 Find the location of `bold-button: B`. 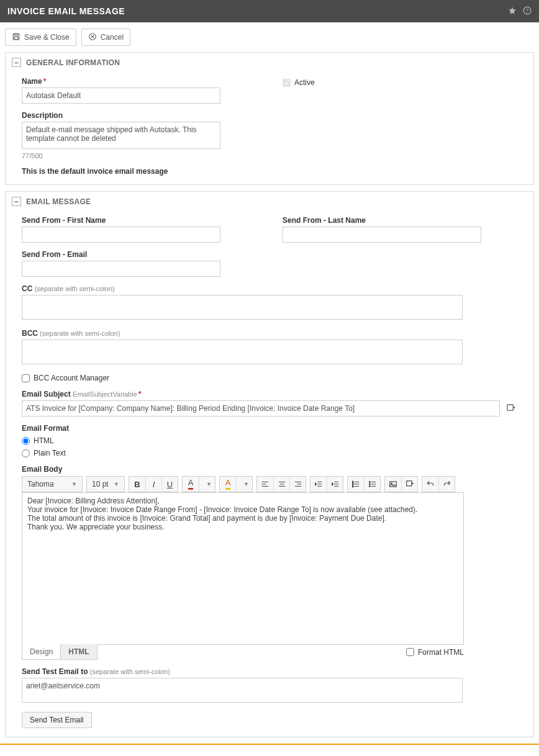

bold-button: B is located at coordinates (137, 484).